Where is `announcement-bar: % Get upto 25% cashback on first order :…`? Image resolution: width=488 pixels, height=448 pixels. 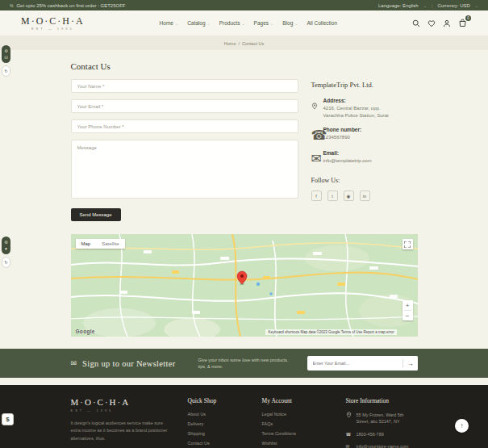
announcement-bar: % Get upto 25% cashback on first order :… is located at coordinates (244, 5).